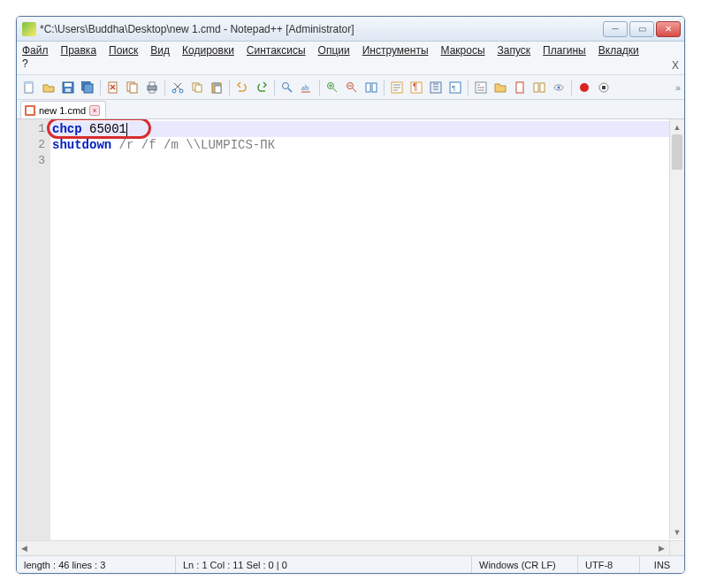 The width and height of the screenshot is (701, 588). I want to click on svg-text: ab, so click(306, 88).